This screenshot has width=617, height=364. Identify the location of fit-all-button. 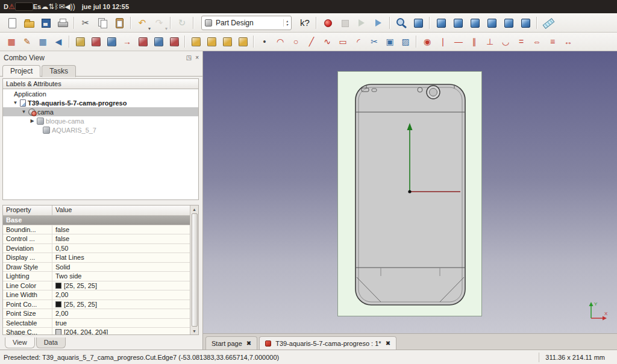
(401, 23).